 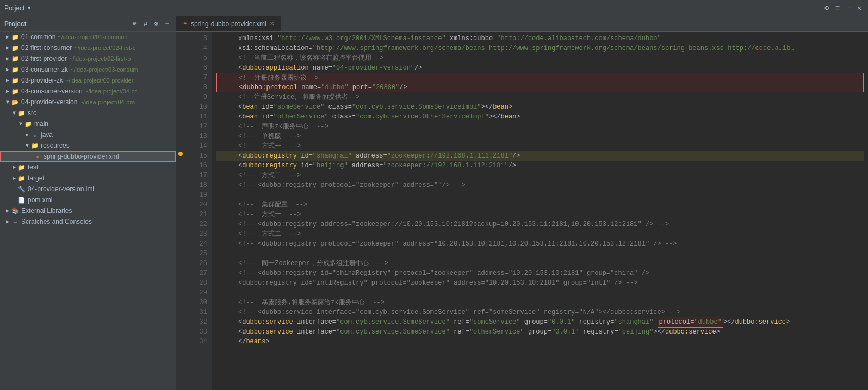 What do you see at coordinates (104, 70) in the screenshot?
I see `item-path: ~/idea-project/03-consum` at bounding box center [104, 70].